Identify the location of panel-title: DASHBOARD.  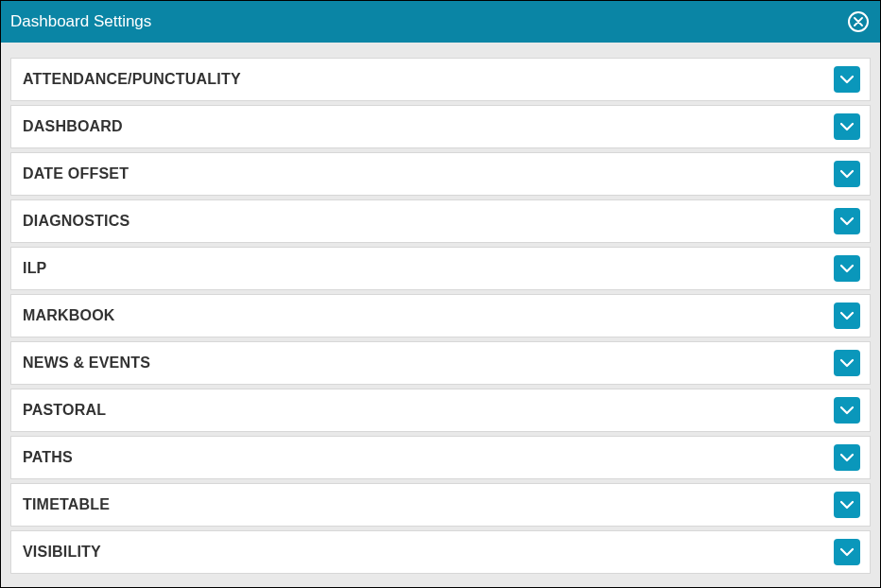
(73, 127).